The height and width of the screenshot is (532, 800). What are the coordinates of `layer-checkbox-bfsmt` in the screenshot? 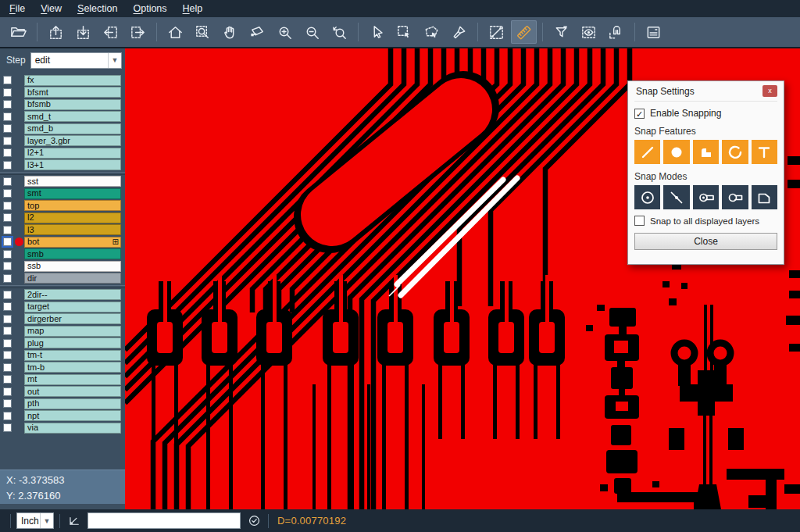 It's located at (8, 92).